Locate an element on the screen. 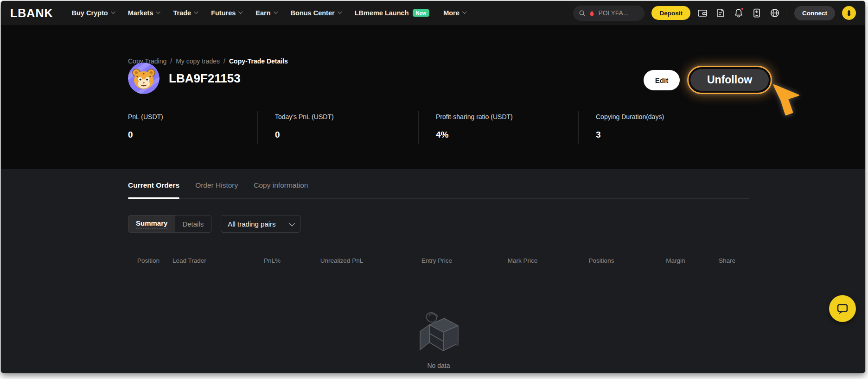  main-menu: Buy Crypto Markets Trade Futures Earn Bo… is located at coordinates (269, 13).